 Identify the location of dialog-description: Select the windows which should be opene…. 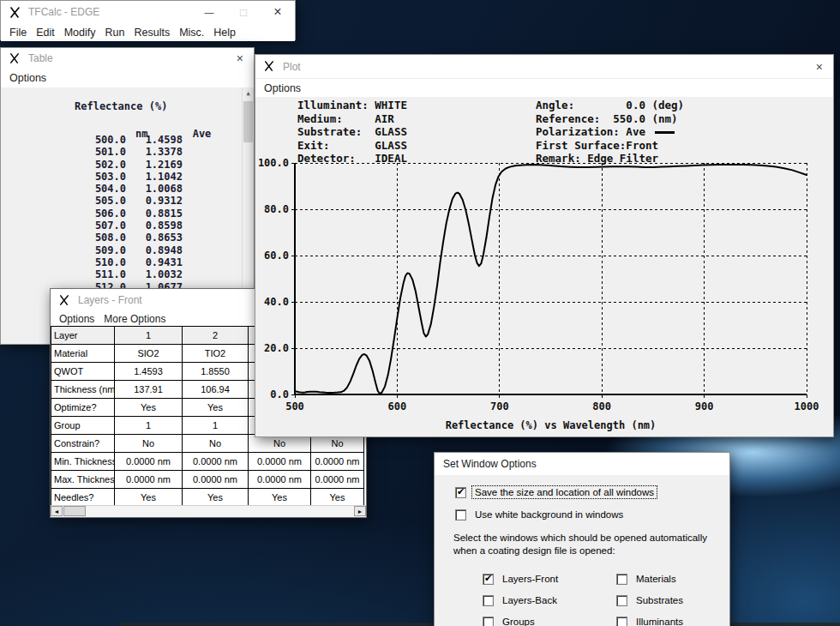
(591, 545).